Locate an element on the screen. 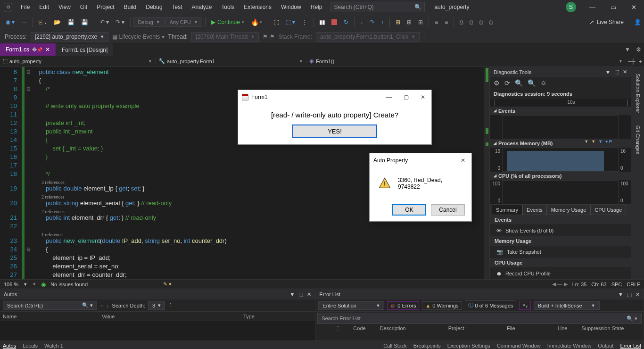 This screenshot has height=349, width=644. code-line: public new_element(double IP_add, string… is located at coordinates (261, 241).